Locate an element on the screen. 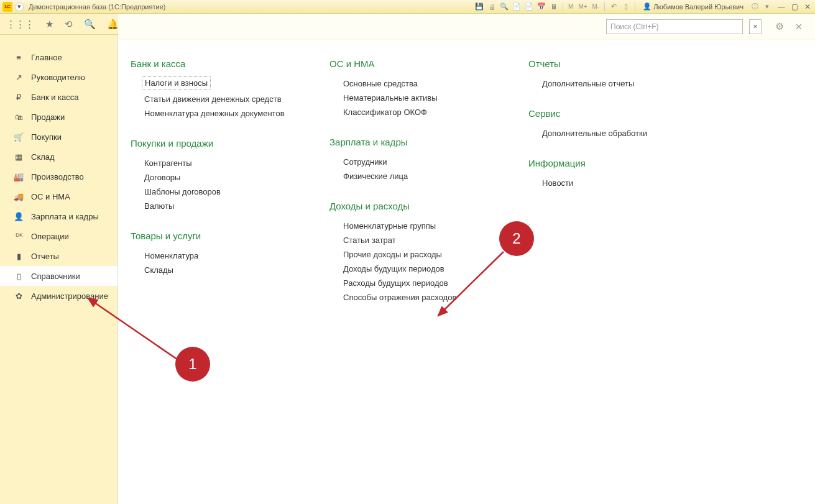 The image size is (815, 504). factory-icon: 🏭 is located at coordinates (19, 176).